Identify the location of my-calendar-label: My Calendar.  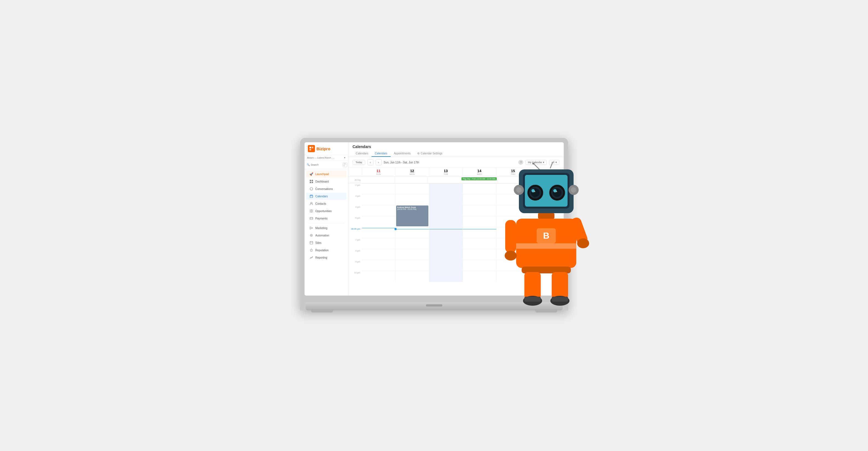
(535, 162).